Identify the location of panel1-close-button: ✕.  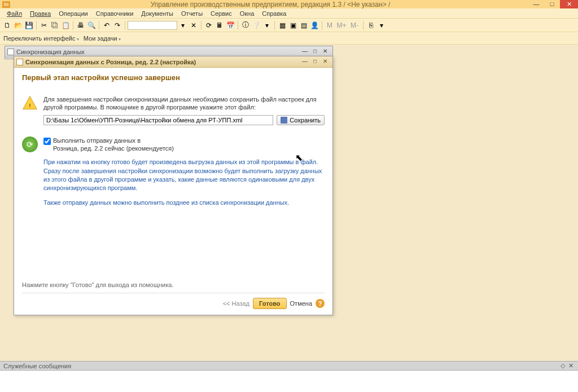
(325, 52).